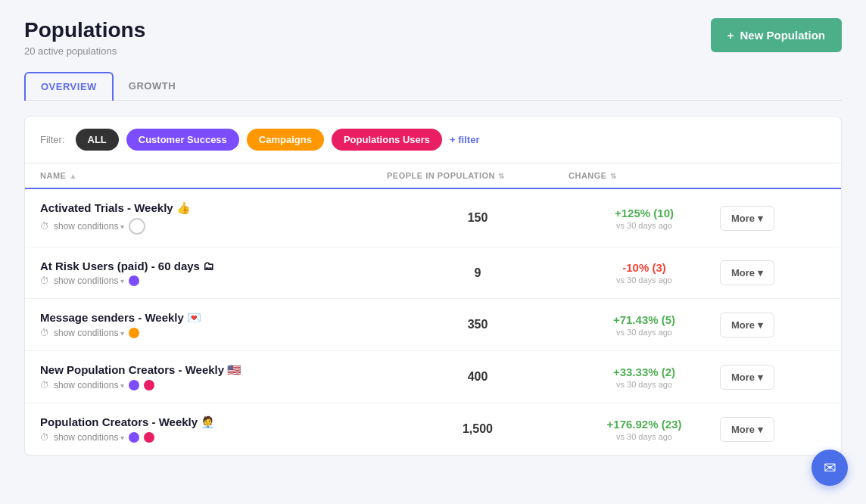  I want to click on filter-row: Filter: ALL Customer Success Campaigns P…, so click(433, 140).